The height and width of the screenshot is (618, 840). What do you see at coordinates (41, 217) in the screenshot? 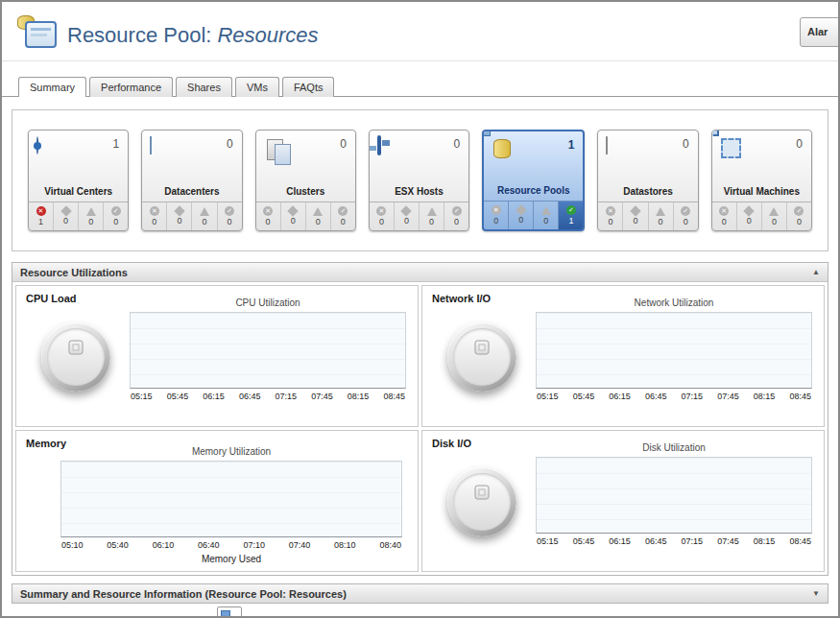
I see `status-fatal: 1` at bounding box center [41, 217].